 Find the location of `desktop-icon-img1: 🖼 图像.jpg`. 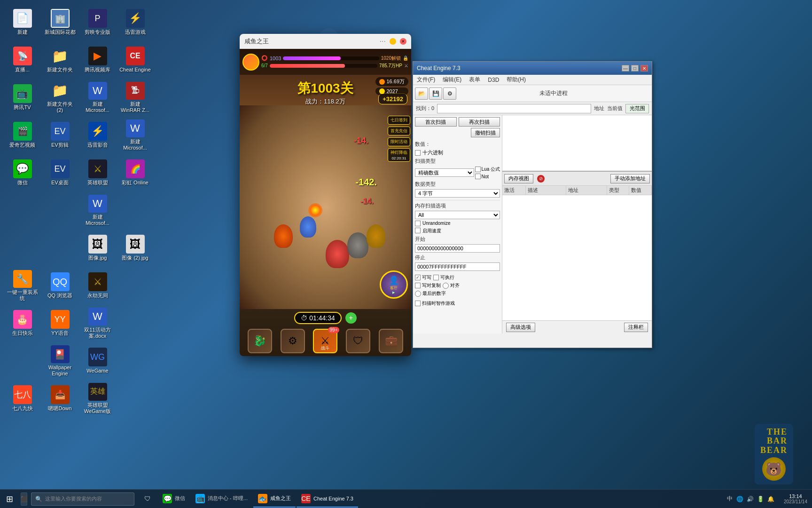

desktop-icon-img1: 🖼 图像.jpg is located at coordinates (98, 248).